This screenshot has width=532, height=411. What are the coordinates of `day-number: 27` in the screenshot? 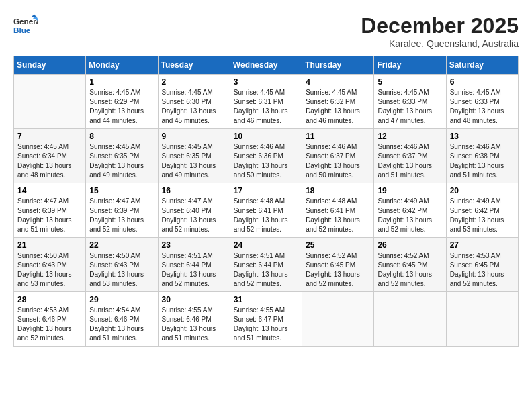 It's located at (482, 245).